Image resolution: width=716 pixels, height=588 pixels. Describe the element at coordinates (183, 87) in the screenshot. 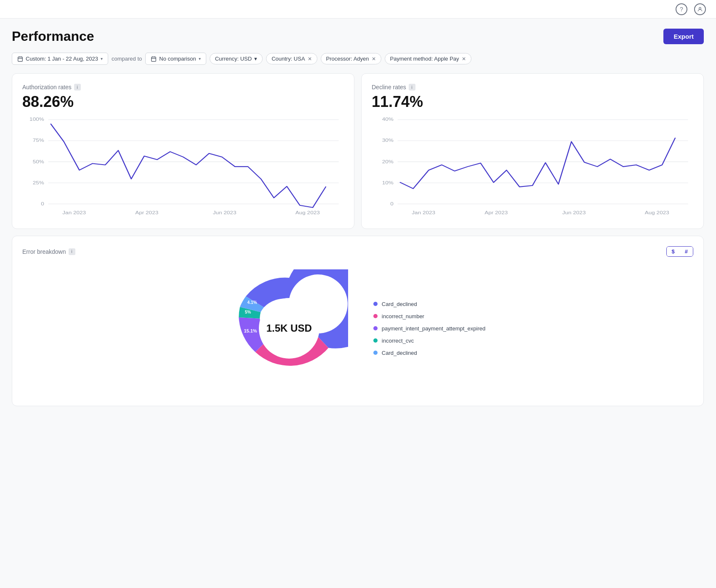

I see `auth-rates-label: Authorization rates i` at that location.